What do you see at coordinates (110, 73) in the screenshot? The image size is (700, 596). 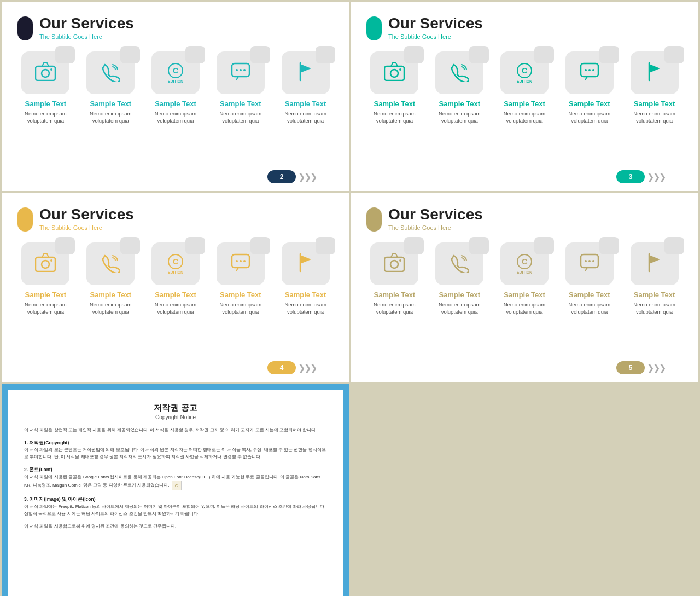 I see `phone-icon` at bounding box center [110, 73].